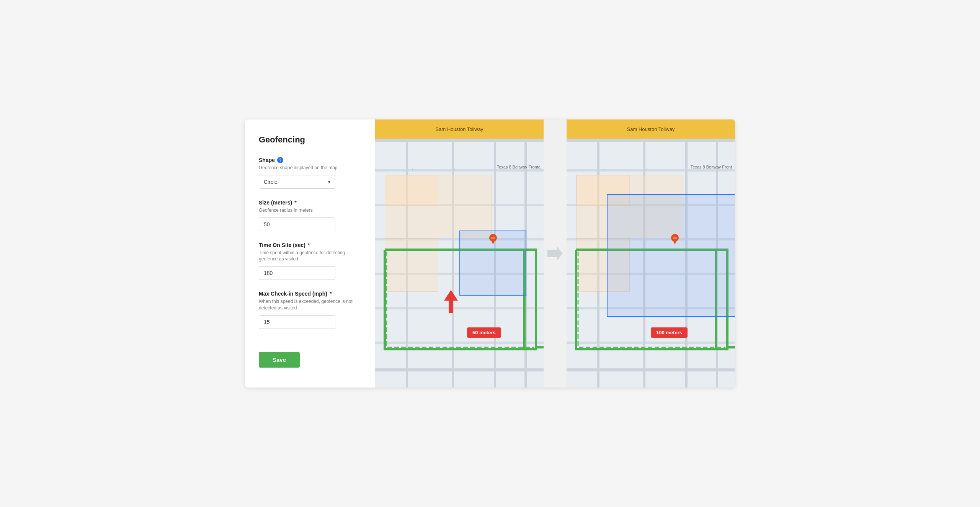  I want to click on map2: Sam Houston Tollway Texas 8 Beltway Fron…, so click(651, 254).